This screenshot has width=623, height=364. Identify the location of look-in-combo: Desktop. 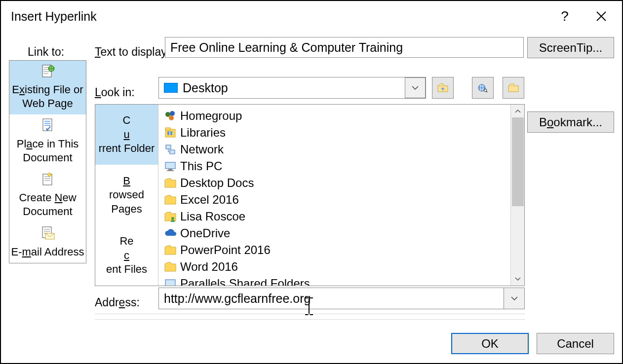
(292, 88).